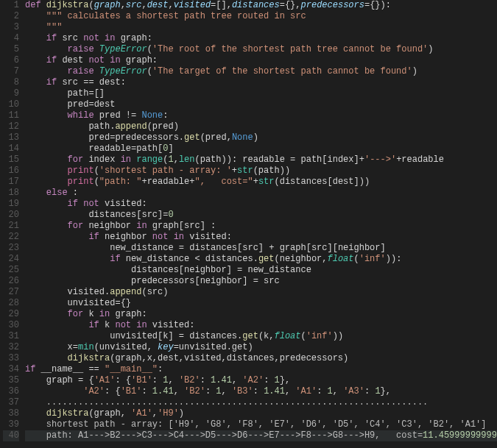  I want to click on line-number: 17, so click(11, 182).